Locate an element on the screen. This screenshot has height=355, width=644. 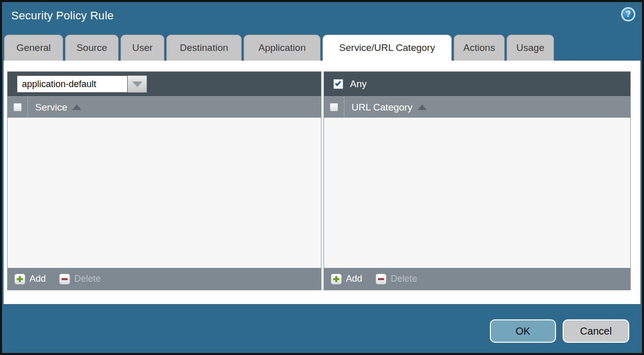
tab-application: Application is located at coordinates (282, 48).